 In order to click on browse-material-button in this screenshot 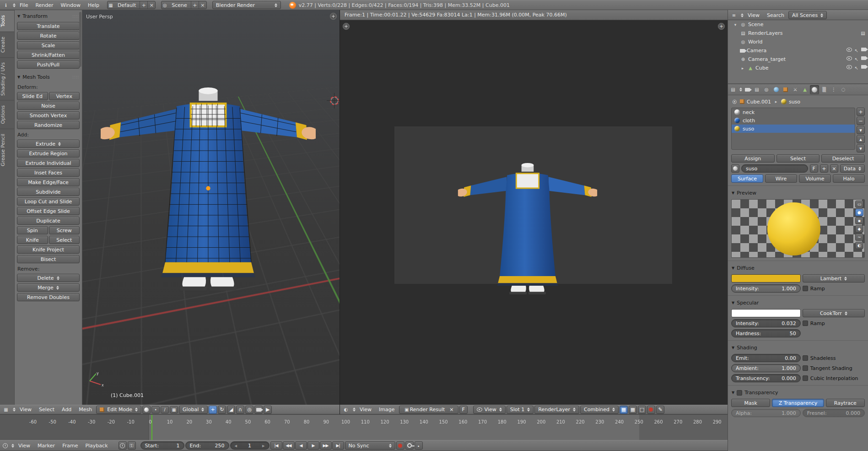, I will do `click(735, 168)`.